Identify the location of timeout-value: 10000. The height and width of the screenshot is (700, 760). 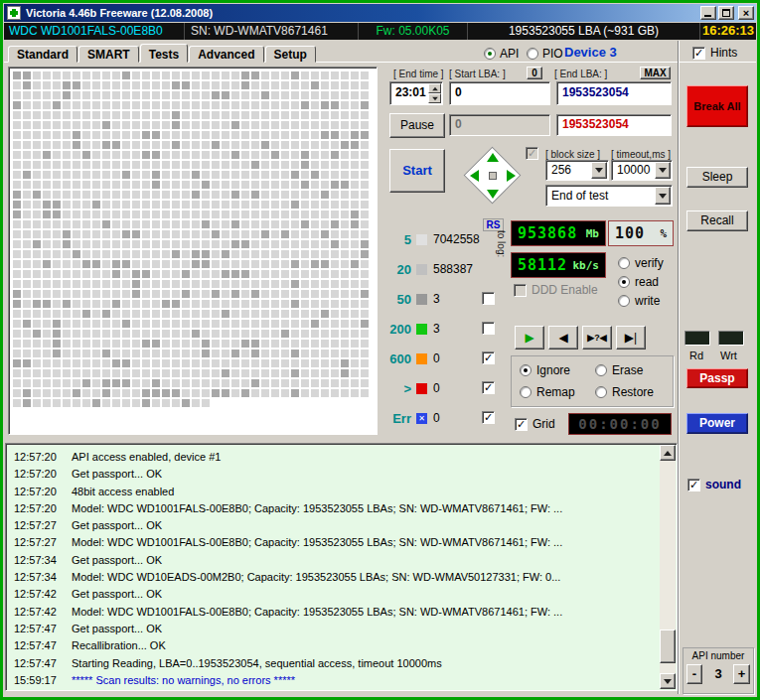
(634, 170).